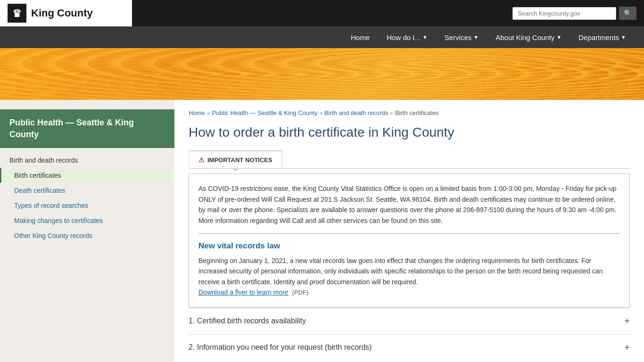  Describe the element at coordinates (87, 190) in the screenshot. I see `sidebar-item-death-certificates: Death certificates` at that location.